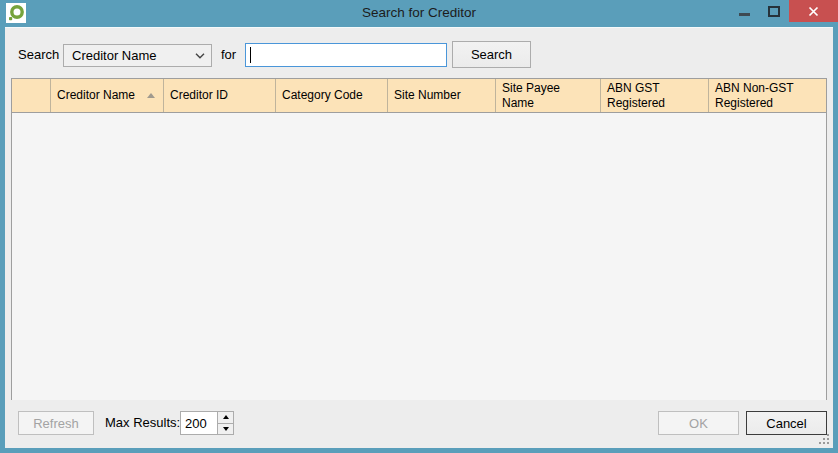  What do you see at coordinates (814, 11) in the screenshot?
I see `close-button` at bounding box center [814, 11].